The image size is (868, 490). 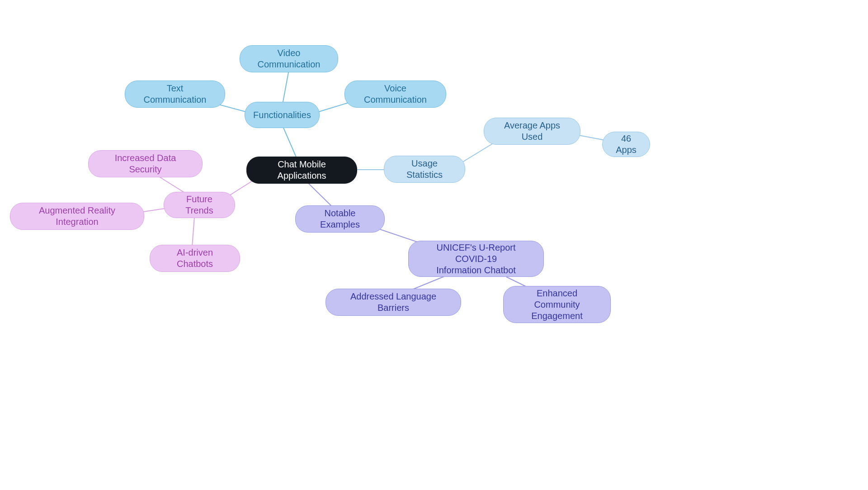 I want to click on node-label: Addressed Language Barriers, so click(x=393, y=302).